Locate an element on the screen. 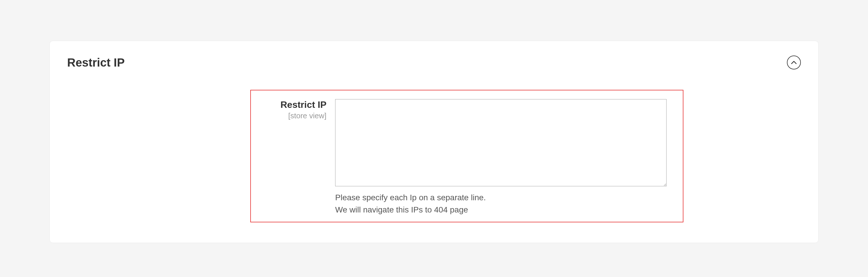 The height and width of the screenshot is (277, 868). restrict-ip-textarea is located at coordinates (501, 143).